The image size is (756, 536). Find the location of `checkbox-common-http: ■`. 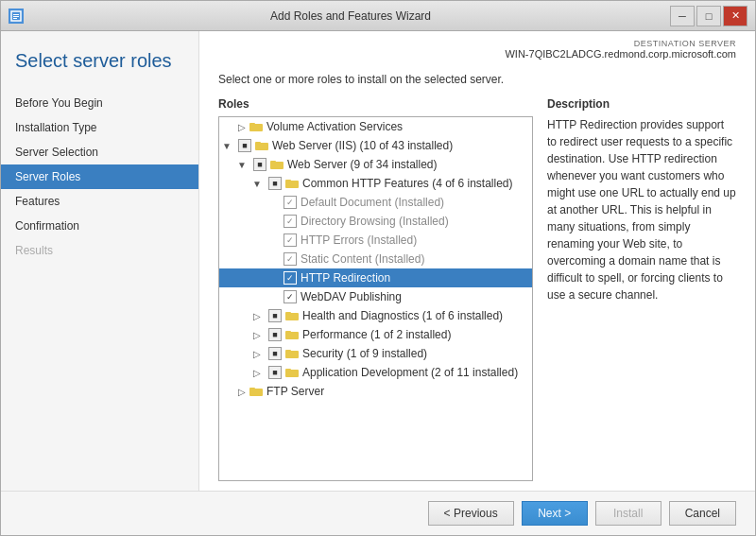

checkbox-common-http: ■ is located at coordinates (275, 183).